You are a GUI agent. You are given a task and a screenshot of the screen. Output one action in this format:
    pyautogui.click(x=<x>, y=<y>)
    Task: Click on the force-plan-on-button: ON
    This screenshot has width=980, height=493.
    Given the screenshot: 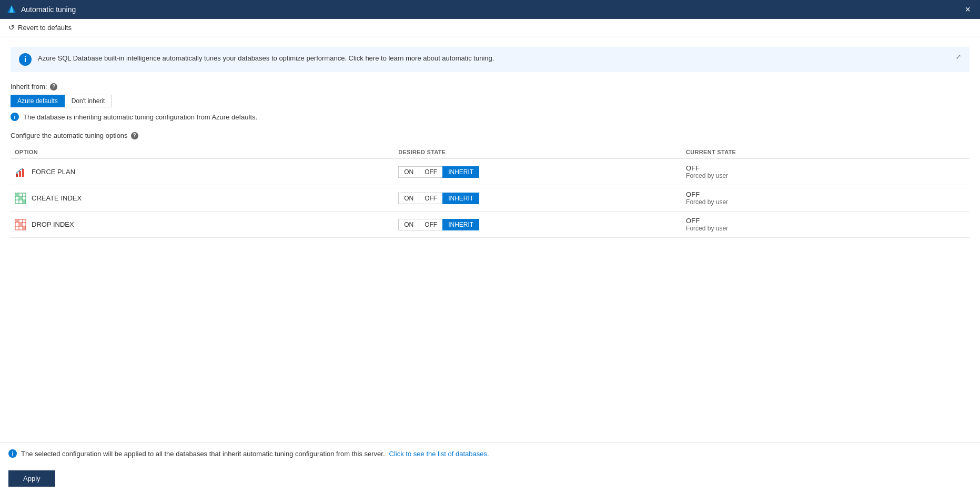 What is the action you would take?
    pyautogui.click(x=408, y=172)
    